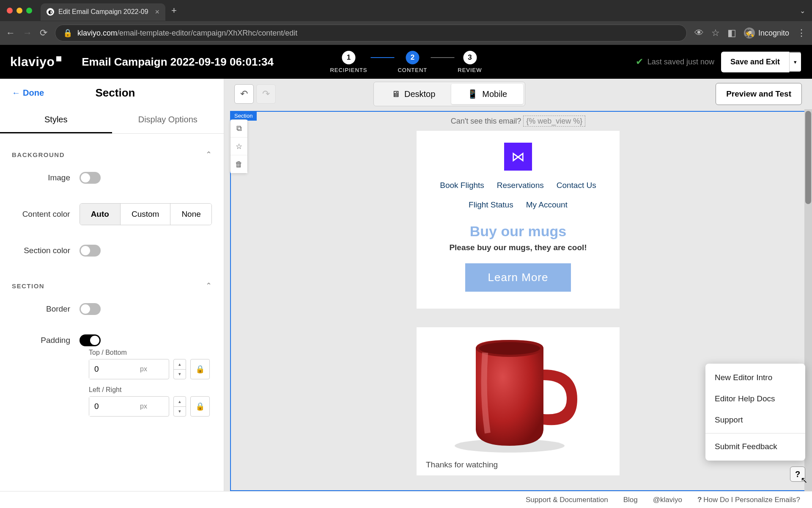 The image size is (812, 508). I want to click on step-number: 2, so click(412, 58).